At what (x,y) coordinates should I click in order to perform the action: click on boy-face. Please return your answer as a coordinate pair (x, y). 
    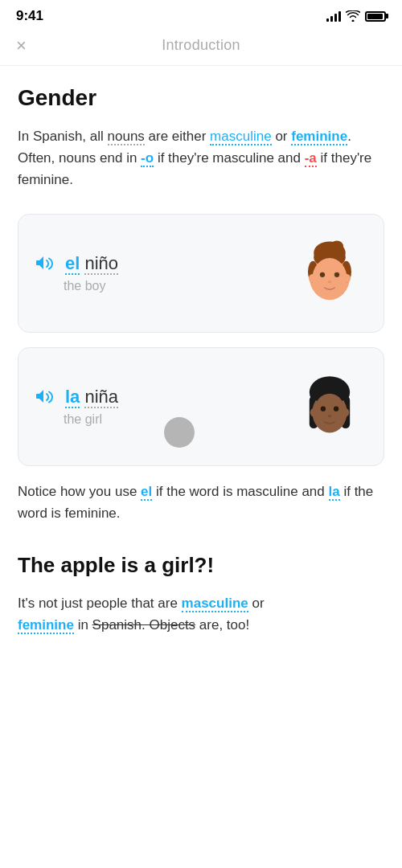
    Looking at the image, I should click on (330, 273).